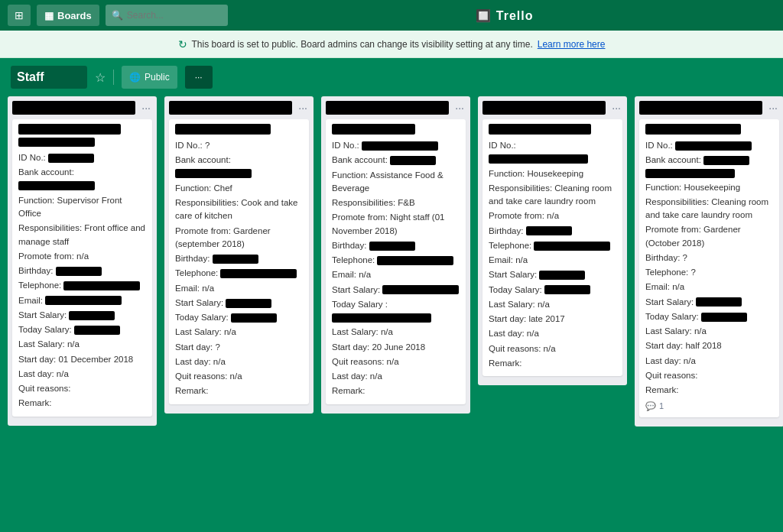 This screenshot has height=532, width=783. I want to click on column-4-menu: ···, so click(616, 108).